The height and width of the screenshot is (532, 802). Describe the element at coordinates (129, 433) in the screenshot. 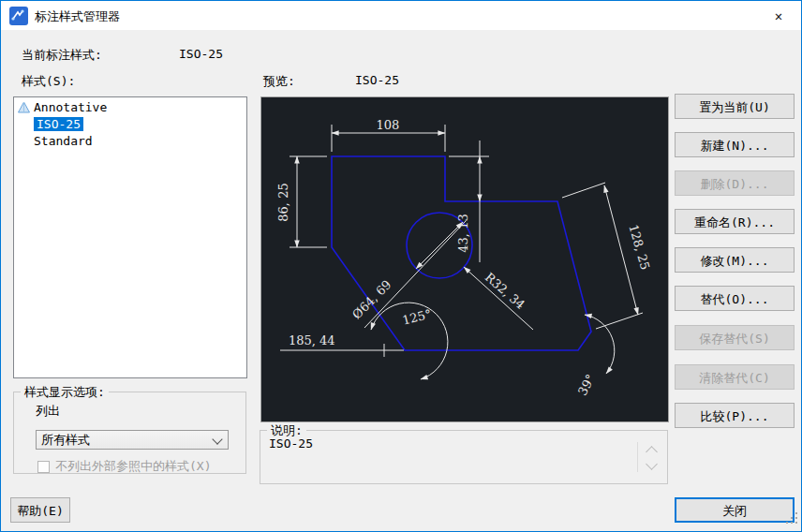

I see `style-display-options-group: 样式显示选项: 列出 所有样式 不列出外部参照中的样式(X)` at that location.